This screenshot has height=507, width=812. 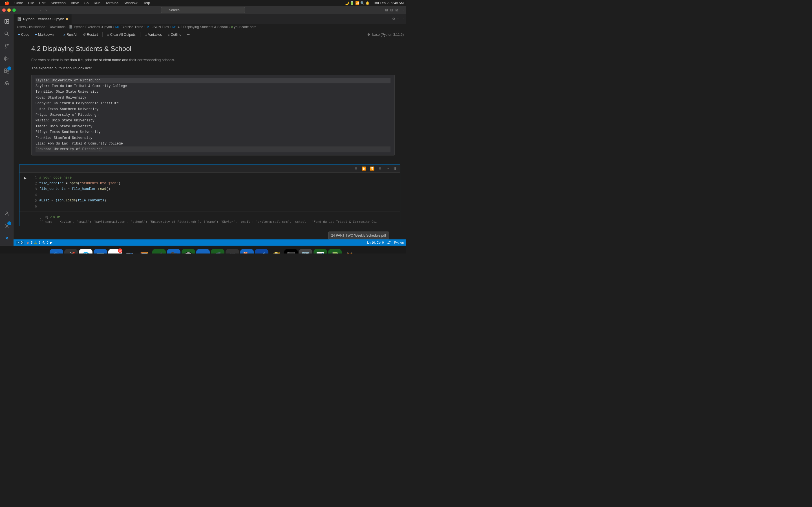 What do you see at coordinates (58, 3) in the screenshot?
I see `menu-selection: Selection` at bounding box center [58, 3].